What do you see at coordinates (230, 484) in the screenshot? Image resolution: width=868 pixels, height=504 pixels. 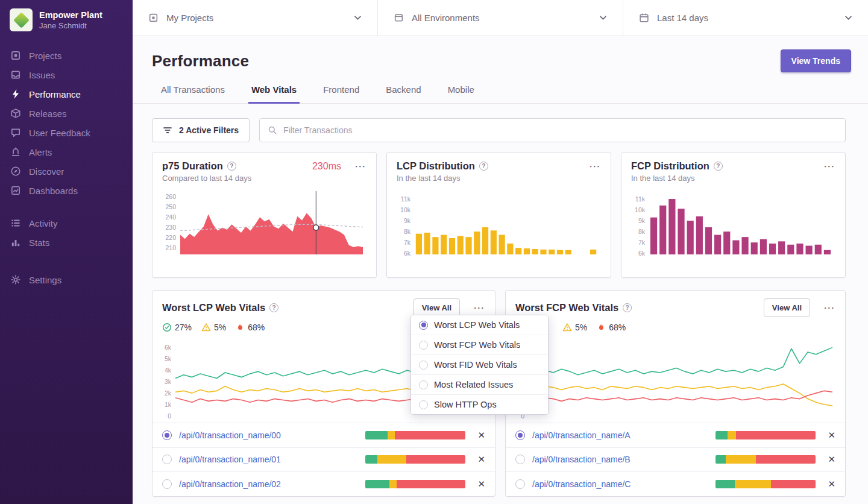 I see `transaction-link: /api/0/transaction_name/02` at bounding box center [230, 484].